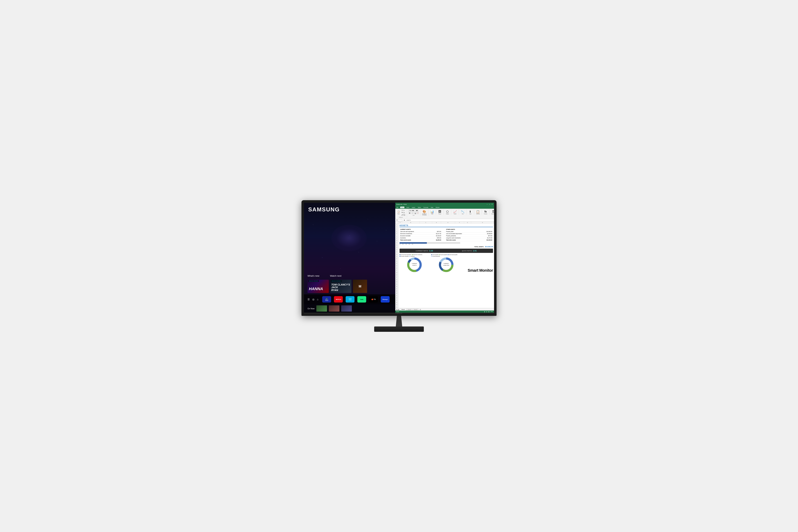 The height and width of the screenshot is (532, 798). I want to click on monitor-stand-neck, so click(399, 321).